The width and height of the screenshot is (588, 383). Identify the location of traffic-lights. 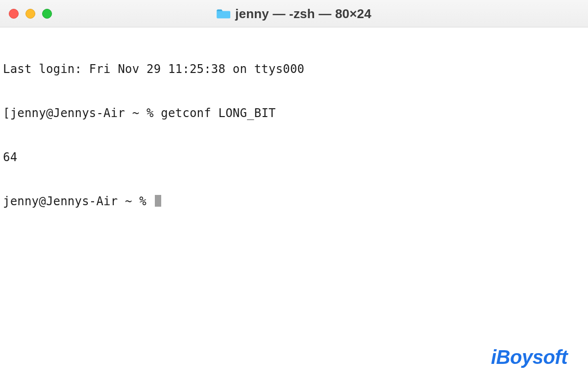
(30, 14).